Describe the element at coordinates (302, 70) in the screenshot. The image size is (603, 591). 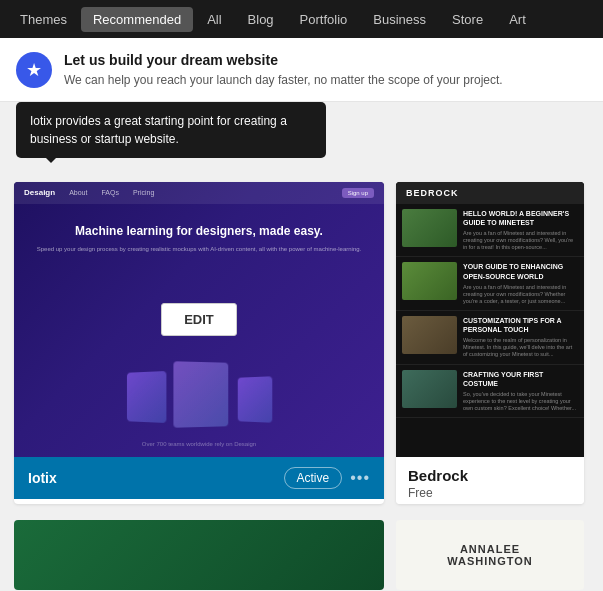
I see `promo-banner: ★ Let us build your dream website We can…` at that location.